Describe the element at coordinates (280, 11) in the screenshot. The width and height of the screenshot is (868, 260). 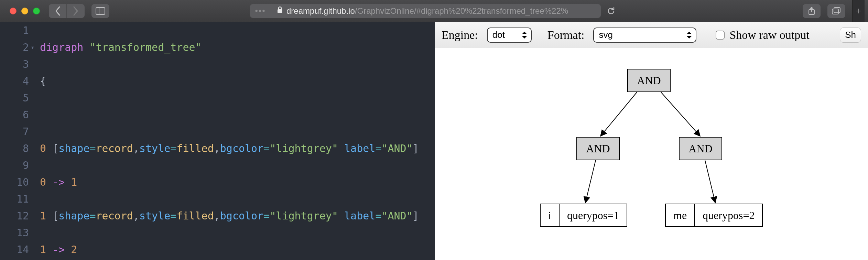
I see `lock-icon` at that location.